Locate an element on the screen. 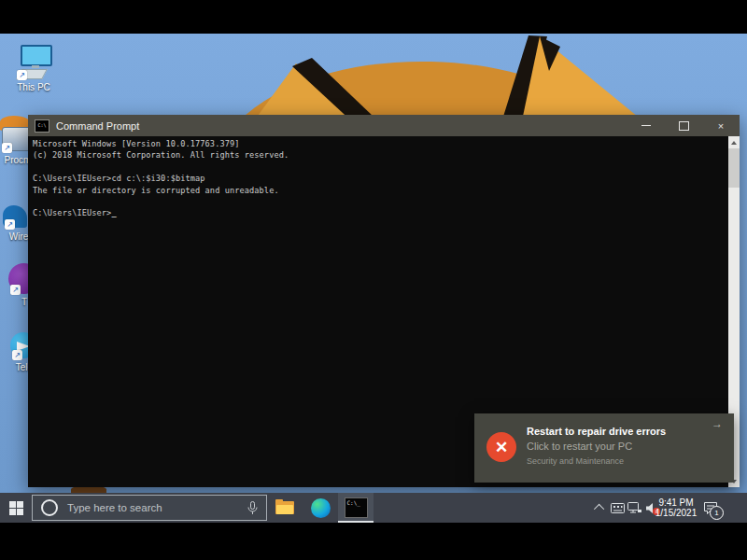  letterbox-bottom is located at coordinates (374, 541).